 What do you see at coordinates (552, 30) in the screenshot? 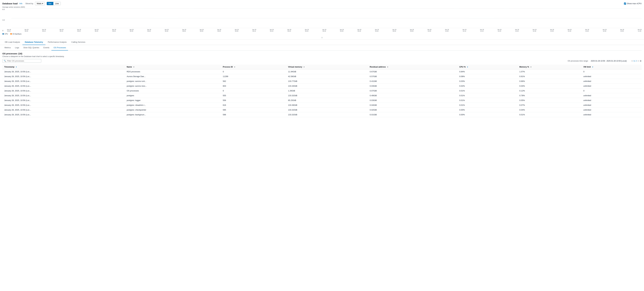
I see `x-tick-1035: Jan 2810:35` at bounding box center [552, 30].